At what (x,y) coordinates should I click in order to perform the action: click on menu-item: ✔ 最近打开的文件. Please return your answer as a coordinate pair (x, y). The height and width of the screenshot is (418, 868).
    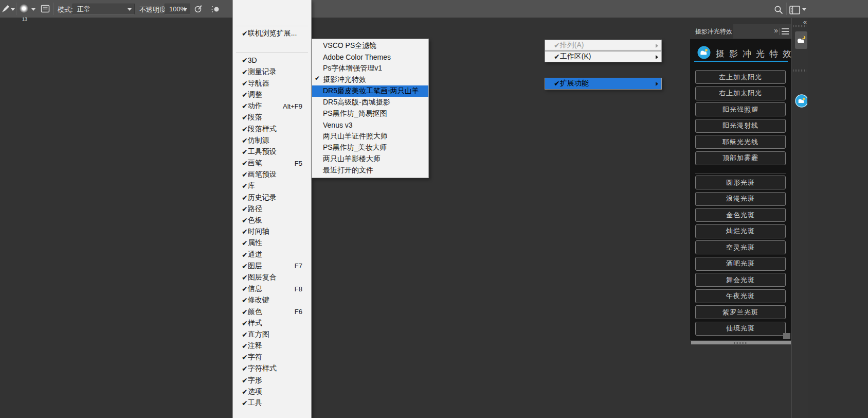
    Looking at the image, I should click on (370, 170).